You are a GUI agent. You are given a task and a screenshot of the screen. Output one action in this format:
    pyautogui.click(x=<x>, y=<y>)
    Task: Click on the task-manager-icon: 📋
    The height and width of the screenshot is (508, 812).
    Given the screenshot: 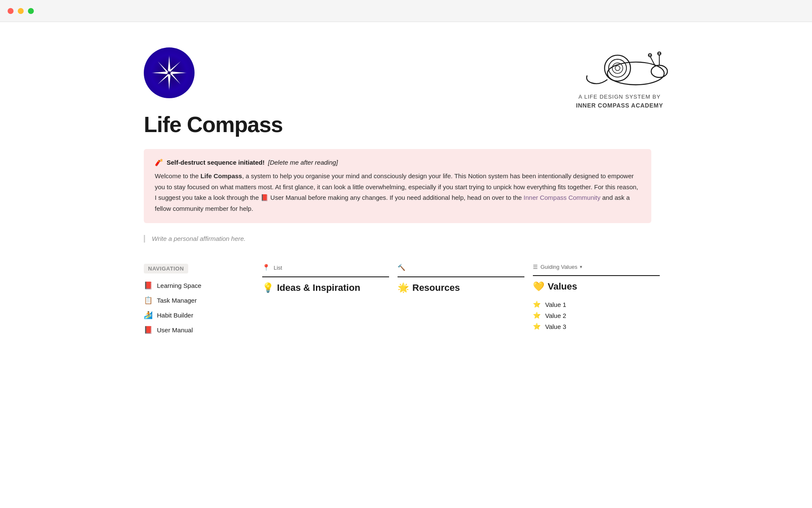 What is the action you would take?
    pyautogui.click(x=148, y=301)
    